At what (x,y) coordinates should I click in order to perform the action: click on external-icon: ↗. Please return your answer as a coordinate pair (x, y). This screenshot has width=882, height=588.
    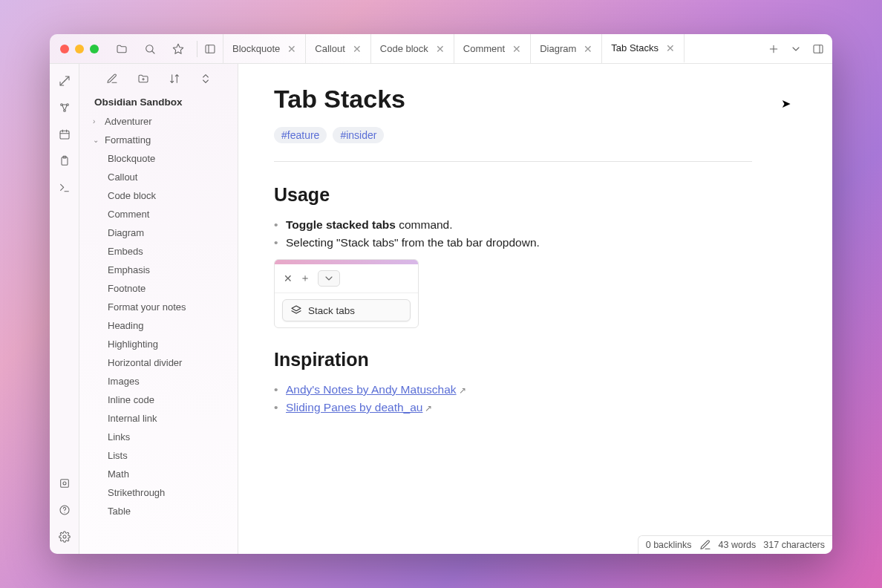
    Looking at the image, I should click on (463, 391).